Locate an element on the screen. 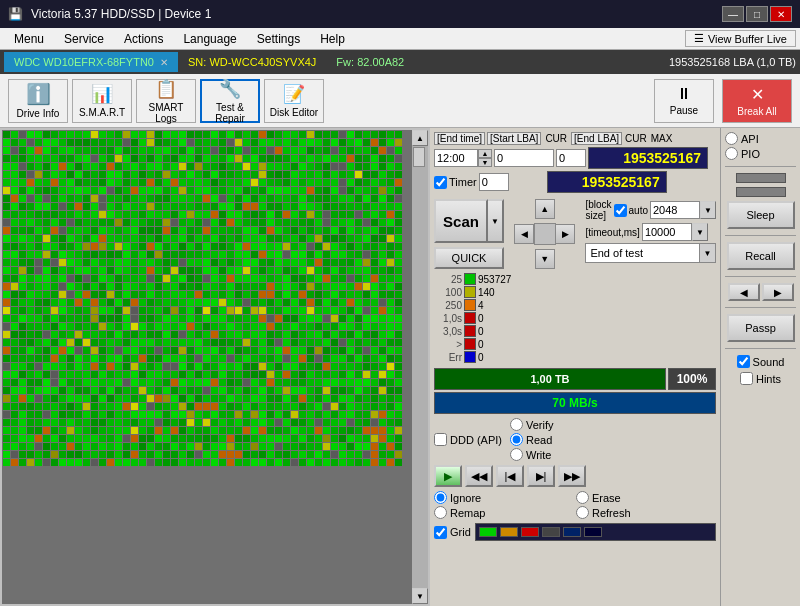 The image size is (800, 606). start-lba-input is located at coordinates (524, 158).